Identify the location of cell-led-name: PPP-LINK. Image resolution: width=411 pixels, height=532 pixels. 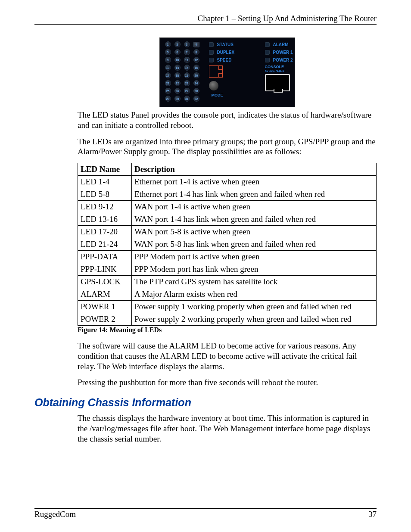
(105, 270).